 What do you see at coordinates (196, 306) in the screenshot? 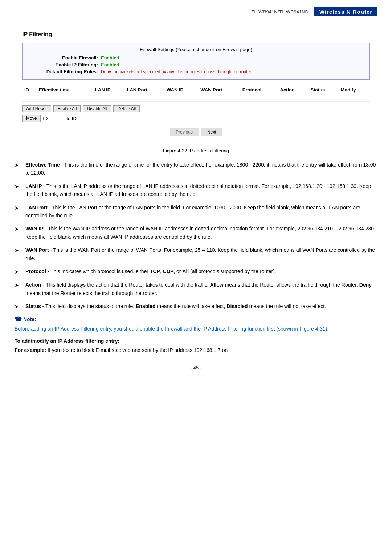
I see `bullet-status: ➤ Status - This field displays the statu…` at bounding box center [196, 306].